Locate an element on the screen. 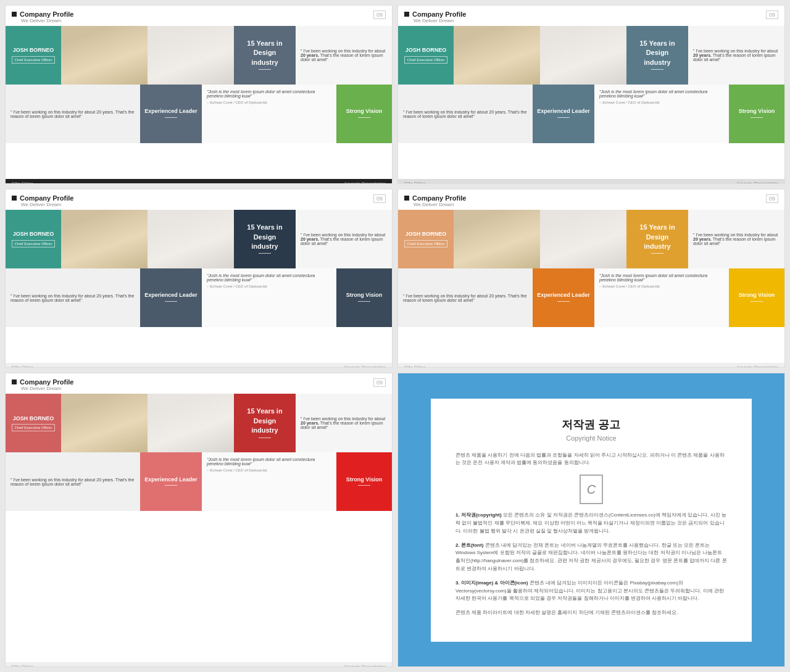  bottom-row-1: " I've been working on this industry for… is located at coordinates (199, 114).